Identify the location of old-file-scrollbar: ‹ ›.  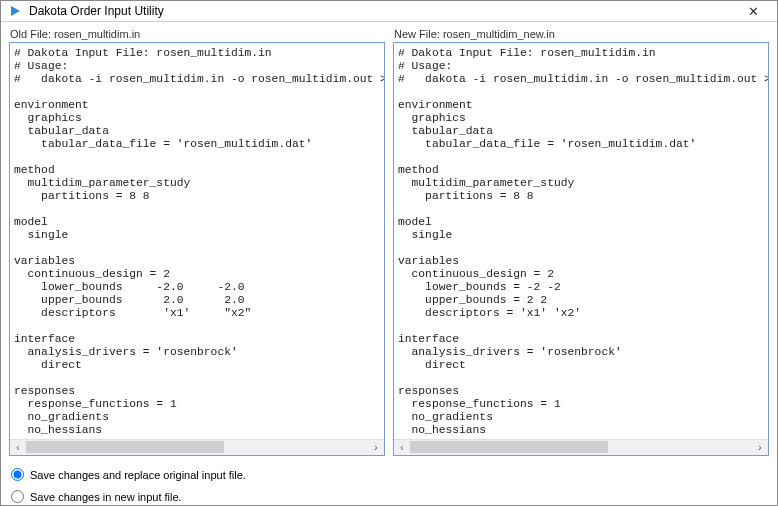
(197, 447).